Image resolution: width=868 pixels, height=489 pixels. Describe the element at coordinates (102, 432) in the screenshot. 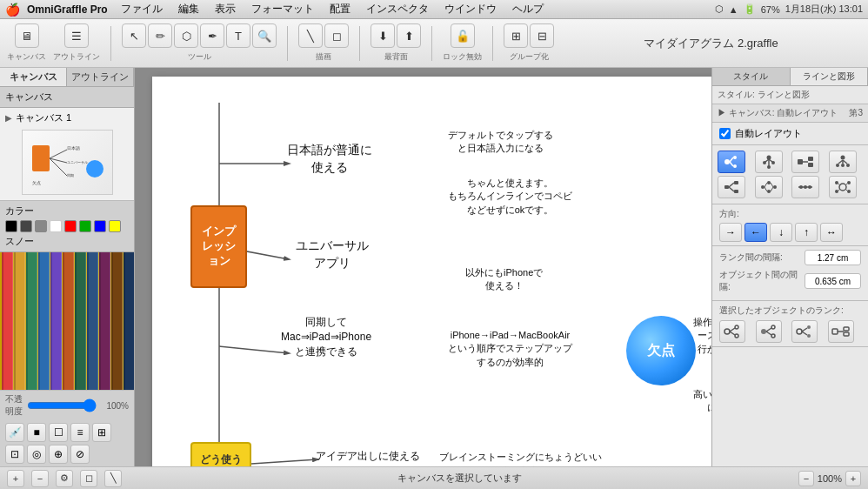

I see `tool-btn-5: ⊞` at that location.